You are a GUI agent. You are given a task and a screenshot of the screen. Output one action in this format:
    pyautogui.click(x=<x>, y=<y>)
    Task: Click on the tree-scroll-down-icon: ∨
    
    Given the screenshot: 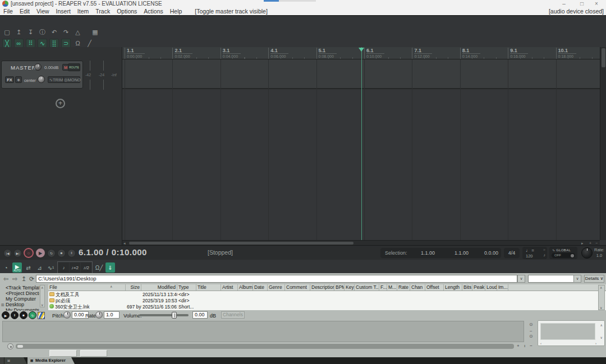 What is the action you would take?
    pyautogui.click(x=42, y=305)
    